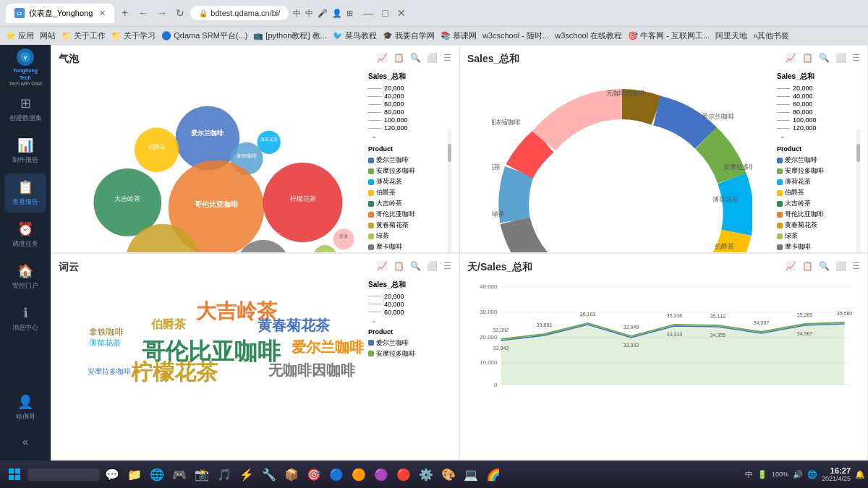 The width and height of the screenshot is (868, 488). What do you see at coordinates (202, 474) in the screenshot?
I see `taskbar-app-5: 📸` at bounding box center [202, 474].